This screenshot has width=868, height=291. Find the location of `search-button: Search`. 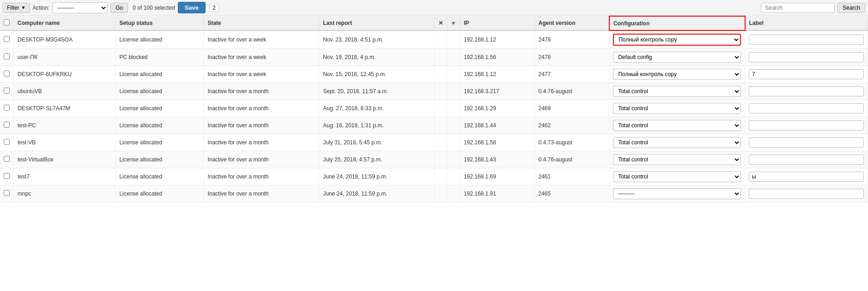

search-button: Search is located at coordinates (851, 8).